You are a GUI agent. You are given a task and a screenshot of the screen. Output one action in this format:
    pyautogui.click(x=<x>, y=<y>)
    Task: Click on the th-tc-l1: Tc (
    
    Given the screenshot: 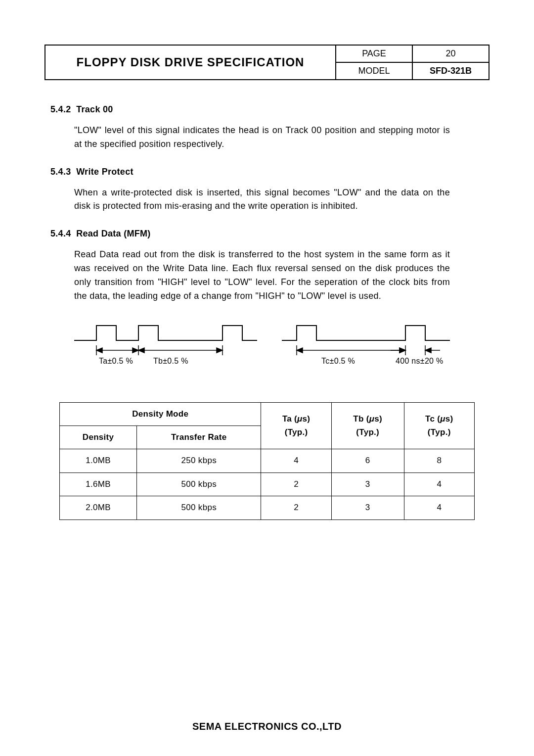 What is the action you would take?
    pyautogui.click(x=433, y=419)
    